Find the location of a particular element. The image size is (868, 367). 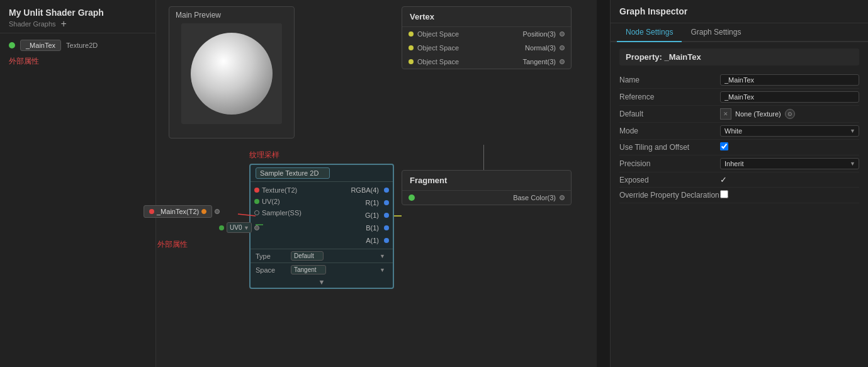

add-property-button: + is located at coordinates (64, 24).